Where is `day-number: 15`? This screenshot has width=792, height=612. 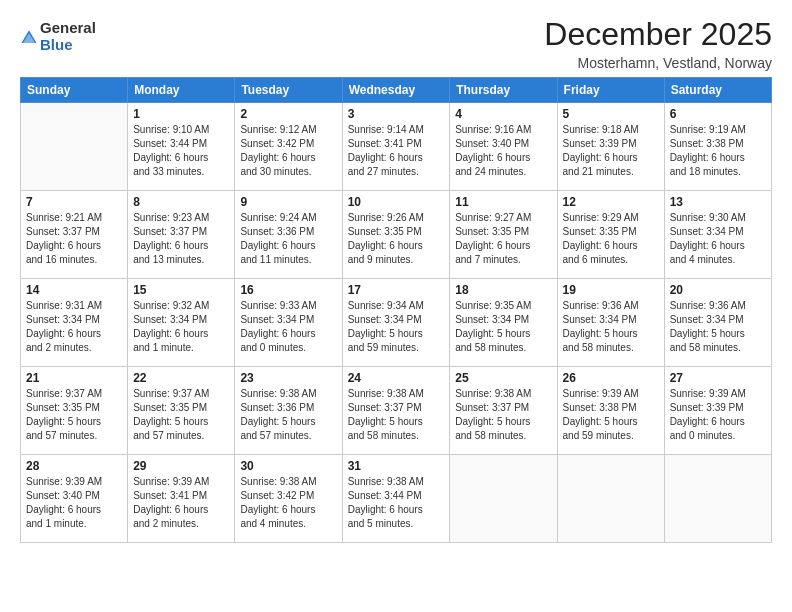
day-number: 15 is located at coordinates (181, 290).